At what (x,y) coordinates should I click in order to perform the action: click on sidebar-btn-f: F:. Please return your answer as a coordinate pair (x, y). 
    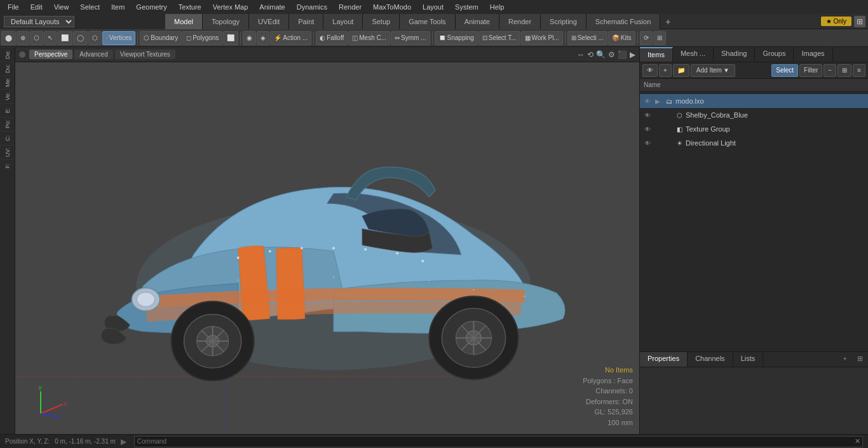
    Looking at the image, I should click on (8, 166).